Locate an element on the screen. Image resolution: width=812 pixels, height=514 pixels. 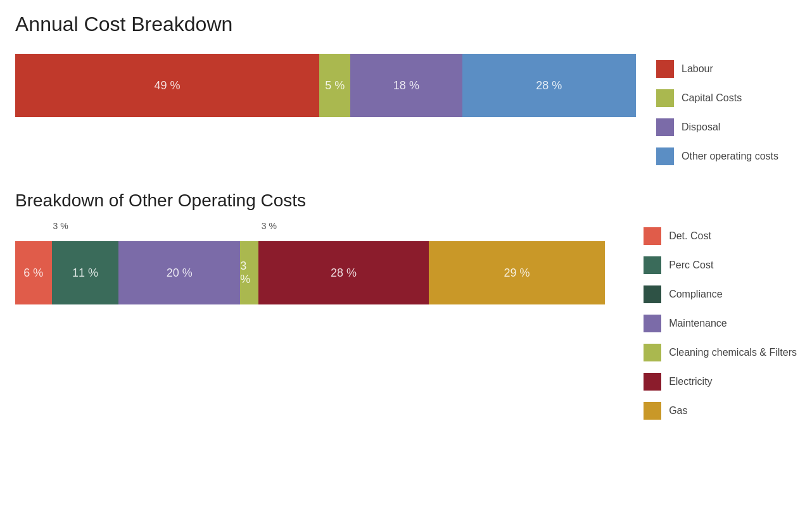
legend-item: Capital Costs is located at coordinates (717, 98).